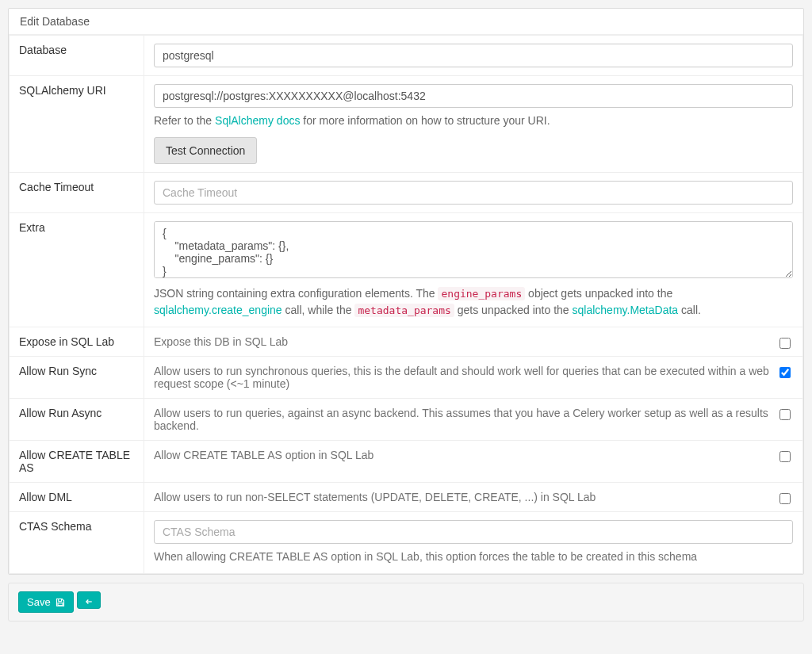  What do you see at coordinates (89, 600) in the screenshot?
I see `arrow-left-icon` at bounding box center [89, 600].